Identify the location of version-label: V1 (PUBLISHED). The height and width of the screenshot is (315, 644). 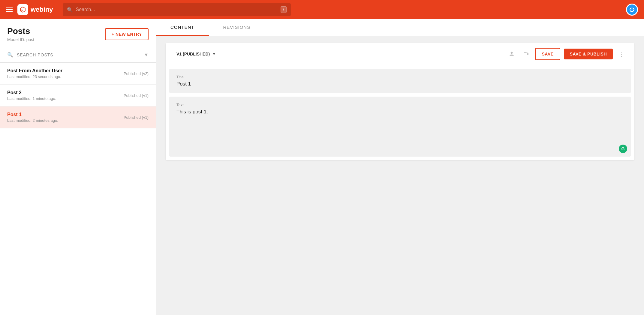
(193, 54).